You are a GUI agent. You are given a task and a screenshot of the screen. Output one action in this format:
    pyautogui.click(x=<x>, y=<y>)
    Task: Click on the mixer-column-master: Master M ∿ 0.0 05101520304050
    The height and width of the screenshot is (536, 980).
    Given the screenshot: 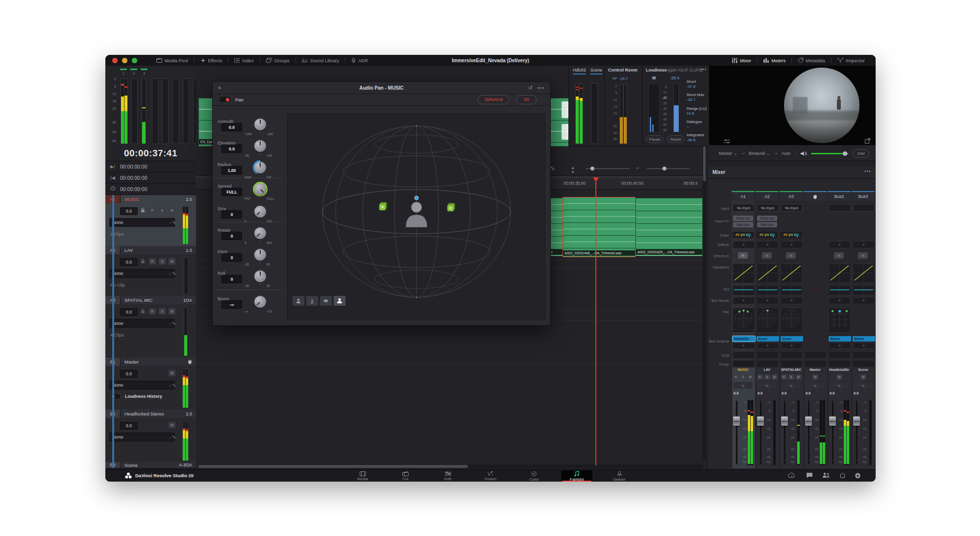 What is the action you would take?
    pyautogui.click(x=815, y=318)
    